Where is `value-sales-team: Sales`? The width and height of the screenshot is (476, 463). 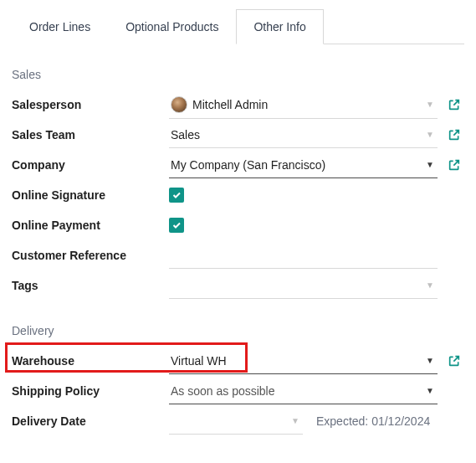
value-sales-team: Sales is located at coordinates (296, 135).